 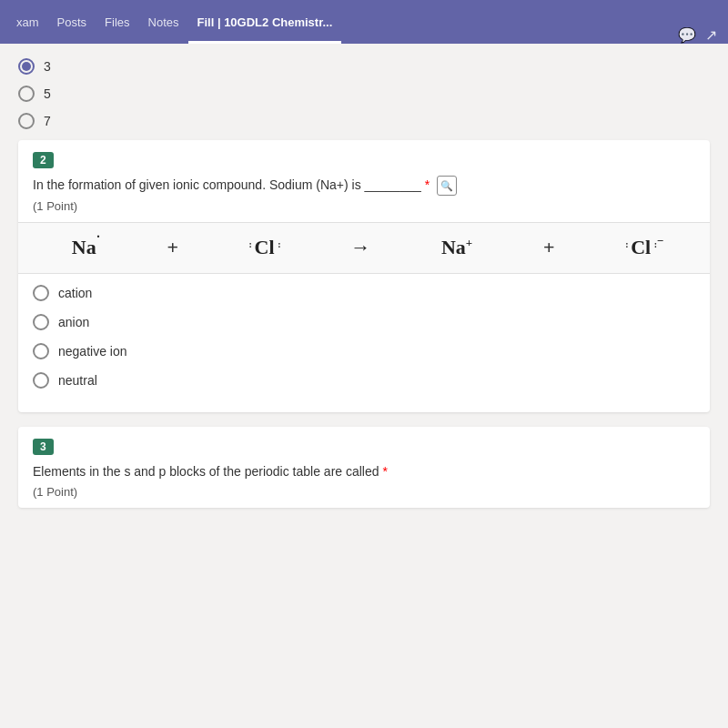 I want to click on question2-badge: 2, so click(x=44, y=160).